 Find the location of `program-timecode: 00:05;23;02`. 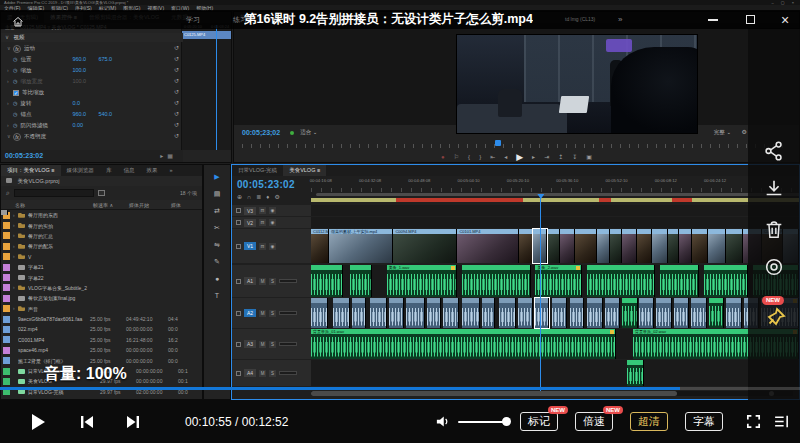

program-timecode: 00:05;23;02 is located at coordinates (261, 132).